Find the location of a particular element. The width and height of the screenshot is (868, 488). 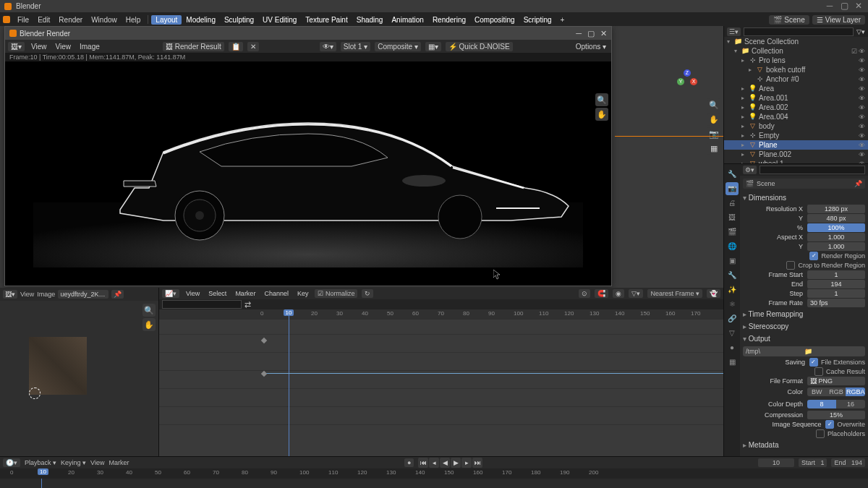

tl-marker: Marker is located at coordinates (119, 463).